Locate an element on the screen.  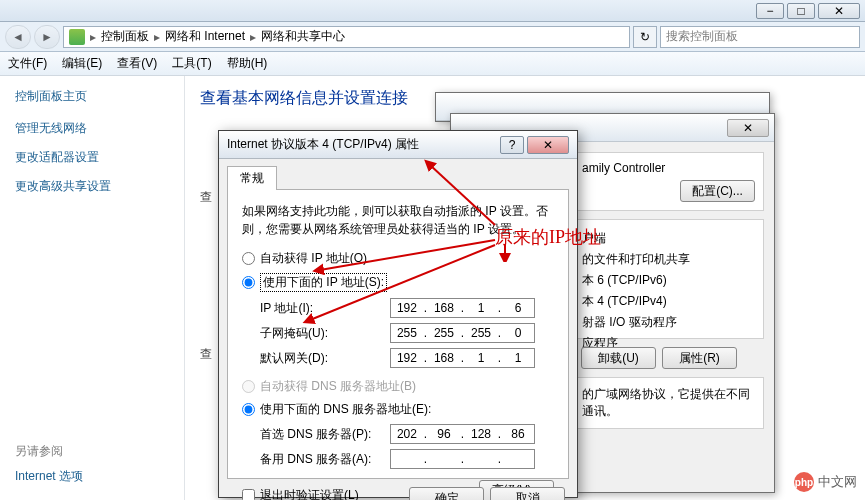
help-button: ? is located at coordinates (512, 145).